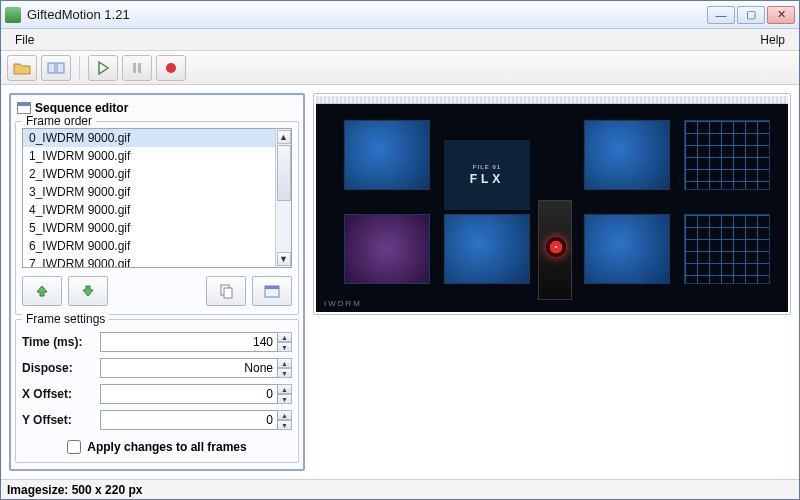  What do you see at coordinates (58, 394) in the screenshot?
I see `xoffset-label: X Offset:` at bounding box center [58, 394].